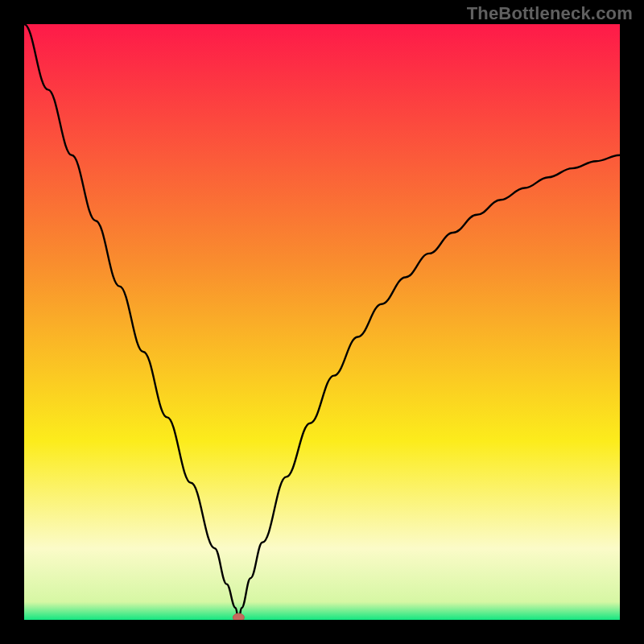 The image size is (644, 644). What do you see at coordinates (550, 14) in the screenshot?
I see `watermark-text: TheBottleneck.com` at bounding box center [550, 14].